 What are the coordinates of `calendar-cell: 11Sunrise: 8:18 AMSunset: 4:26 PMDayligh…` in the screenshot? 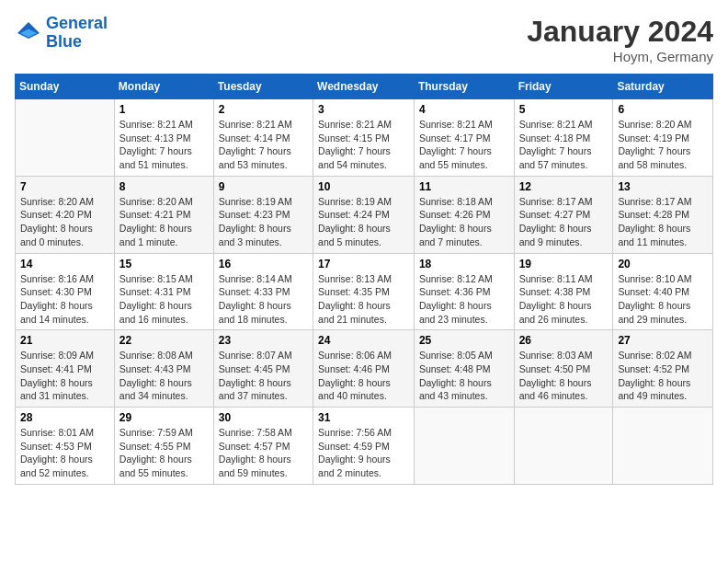 It's located at (463, 214).